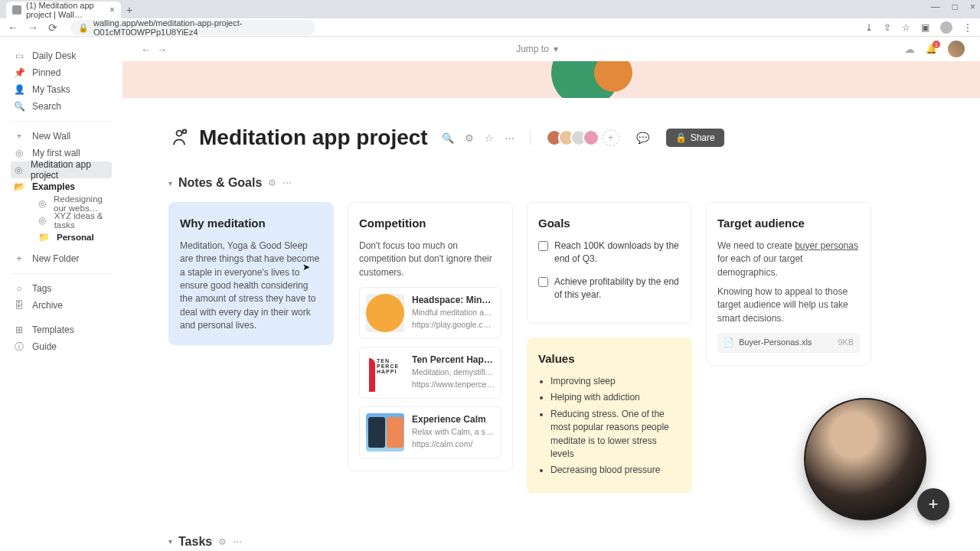 Image resolution: width=980 pixels, height=551 pixels. Describe the element at coordinates (448, 138) in the screenshot. I see `search-page-icon: 🔍` at that location.